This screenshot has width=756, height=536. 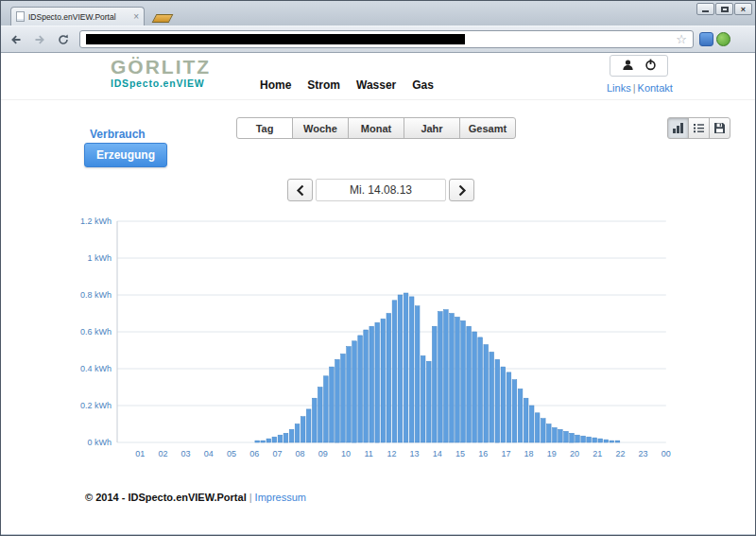 What do you see at coordinates (656, 88) in the screenshot?
I see `kontakt-link: Kontakt` at bounding box center [656, 88].